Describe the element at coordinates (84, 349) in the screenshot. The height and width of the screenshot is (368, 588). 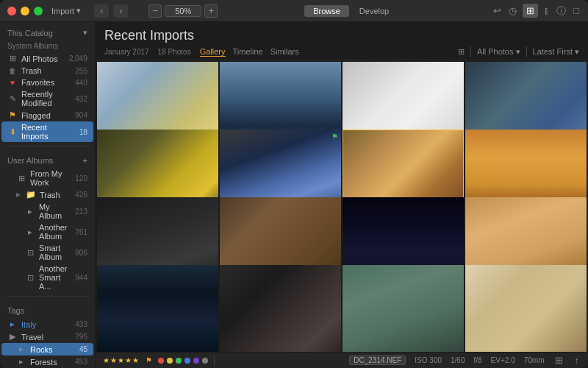
I see `sidebar-count-rocks: 45` at that location.